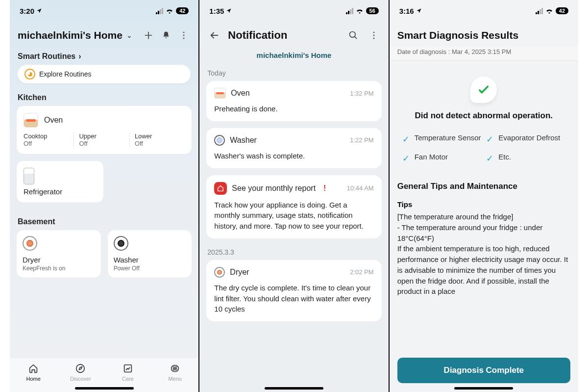 Image resolution: width=588 pixels, height=392 pixels. Describe the element at coordinates (407, 11) in the screenshot. I see `clock-text: 3:16` at that location.